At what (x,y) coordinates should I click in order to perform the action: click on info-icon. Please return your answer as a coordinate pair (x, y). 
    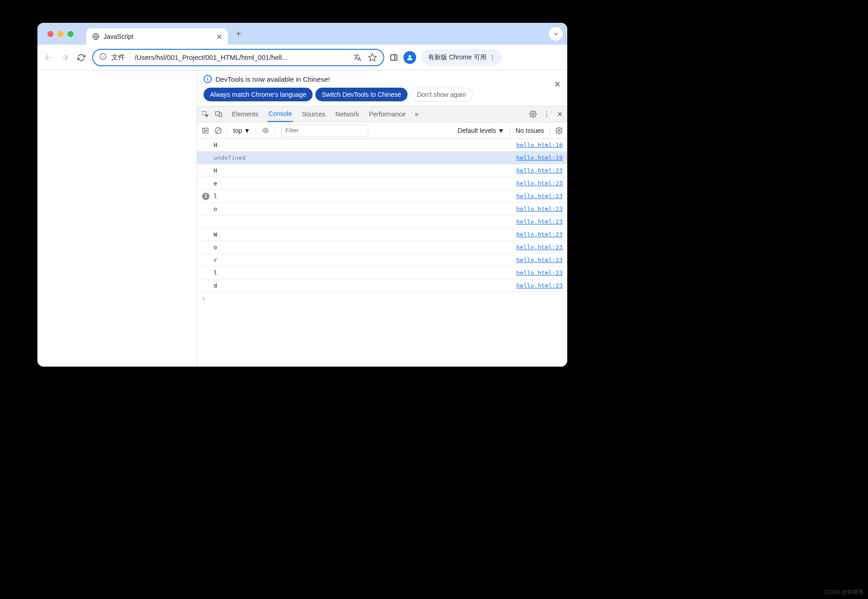
    Looking at the image, I should click on (103, 58).